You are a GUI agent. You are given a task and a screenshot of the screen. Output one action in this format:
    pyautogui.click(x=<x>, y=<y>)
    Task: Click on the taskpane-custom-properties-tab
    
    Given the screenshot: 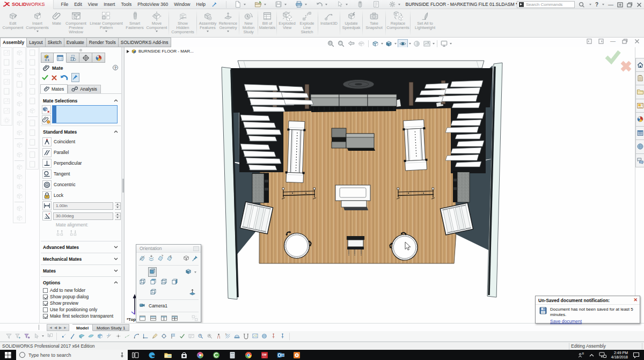 What is the action you would take?
    pyautogui.click(x=640, y=134)
    